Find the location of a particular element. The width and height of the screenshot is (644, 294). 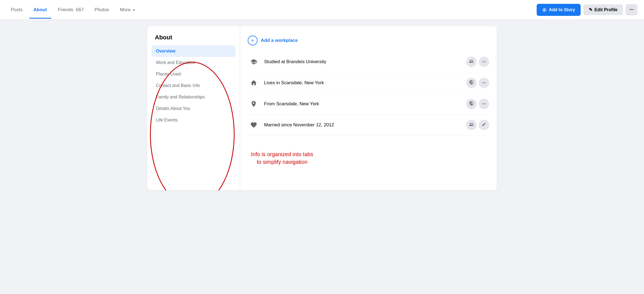

relationship-text: Married since November 12, 2012 is located at coordinates (363, 125).